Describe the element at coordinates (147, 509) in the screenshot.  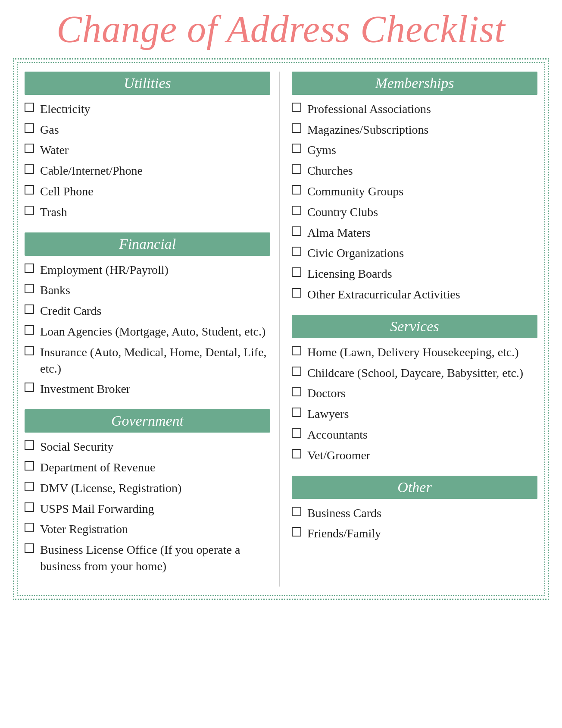
I see `list-item: USPS Mail Forwarding` at that location.